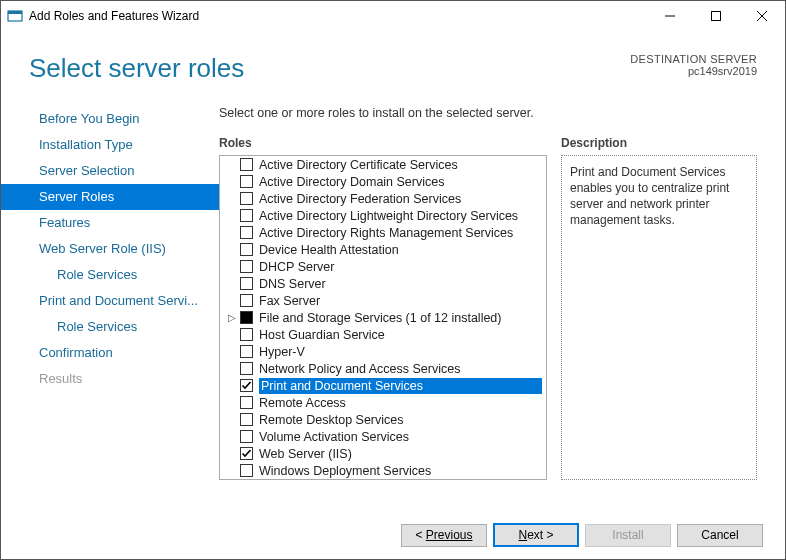 The height and width of the screenshot is (560, 786). What do you see at coordinates (400, 301) in the screenshot?
I see `role-label: Fax Server` at bounding box center [400, 301].